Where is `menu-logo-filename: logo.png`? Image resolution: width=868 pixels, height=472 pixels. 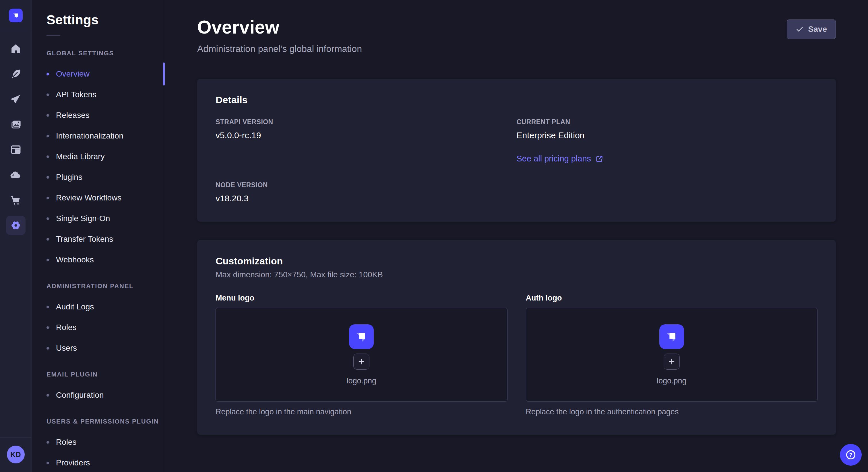 menu-logo-filename: logo.png is located at coordinates (361, 381).